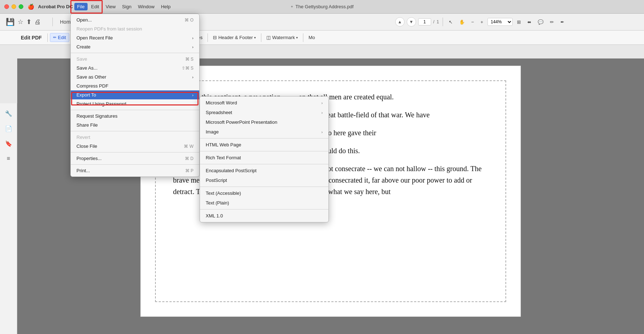 The height and width of the screenshot is (334, 644). What do you see at coordinates (135, 125) in the screenshot?
I see `menu-share-file: Share File` at bounding box center [135, 125].